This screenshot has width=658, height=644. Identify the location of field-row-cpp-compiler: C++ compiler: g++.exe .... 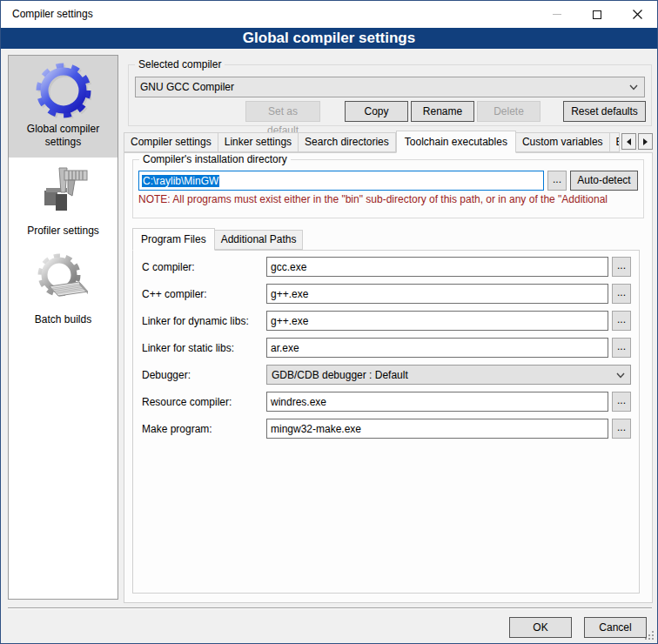
(386, 294).